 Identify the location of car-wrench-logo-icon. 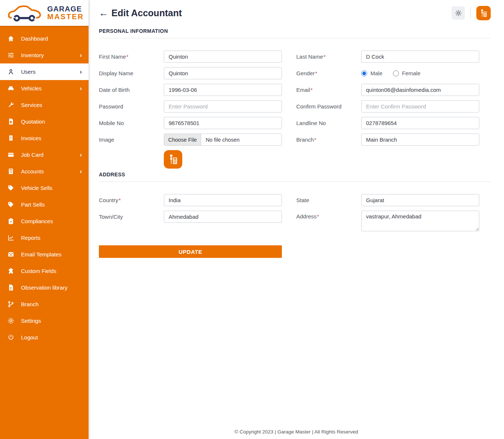
(25, 13).